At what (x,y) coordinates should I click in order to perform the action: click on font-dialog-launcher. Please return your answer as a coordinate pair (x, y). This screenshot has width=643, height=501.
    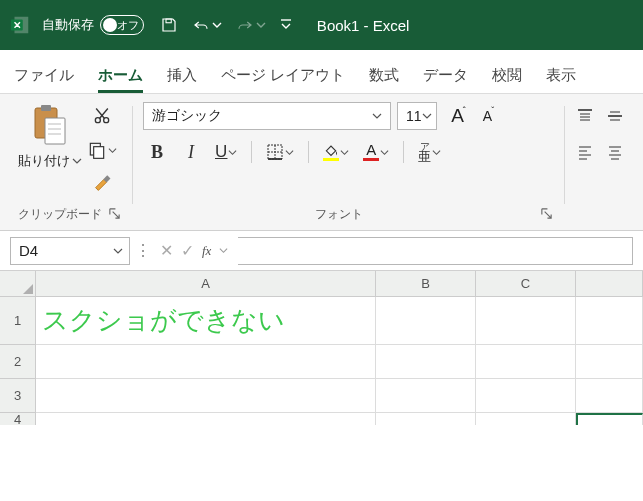
    Looking at the image, I should click on (547, 214).